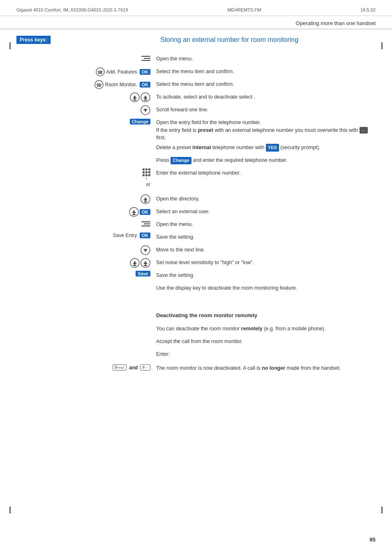 The image size is (392, 555). What do you see at coordinates (148, 184) in the screenshot?
I see `or-text: or` at bounding box center [148, 184].